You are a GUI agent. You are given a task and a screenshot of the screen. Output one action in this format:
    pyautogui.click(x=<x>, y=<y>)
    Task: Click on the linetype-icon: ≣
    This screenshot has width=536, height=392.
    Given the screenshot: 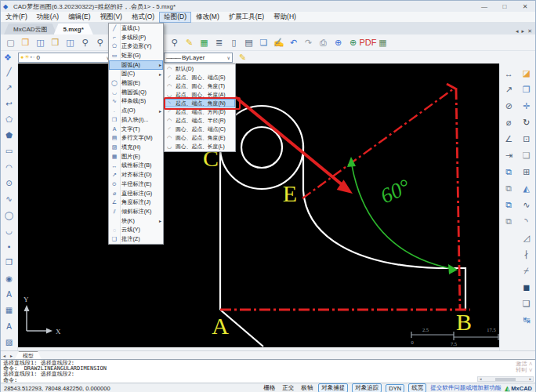 What is the action you would take?
    pyautogui.click(x=219, y=42)
    